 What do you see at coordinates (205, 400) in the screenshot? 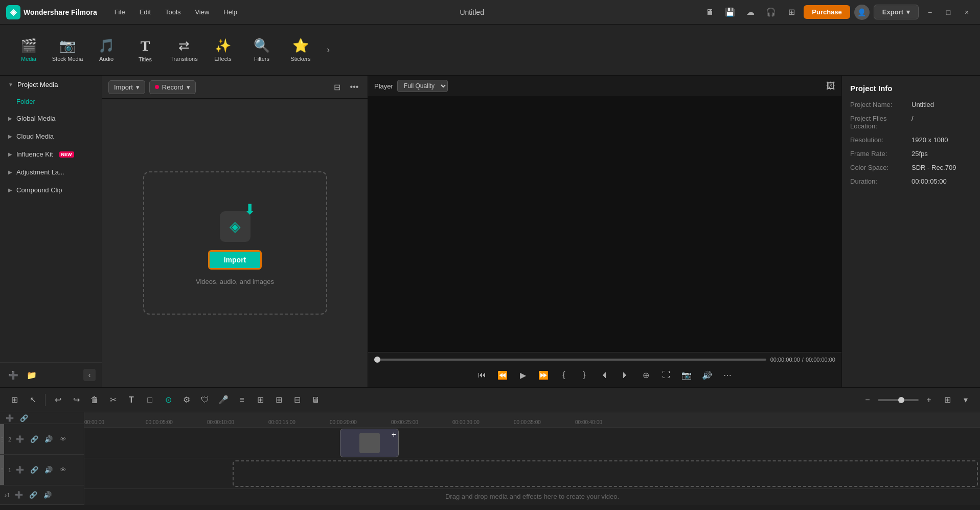
I see `shield-tool: 🛡` at bounding box center [205, 400].